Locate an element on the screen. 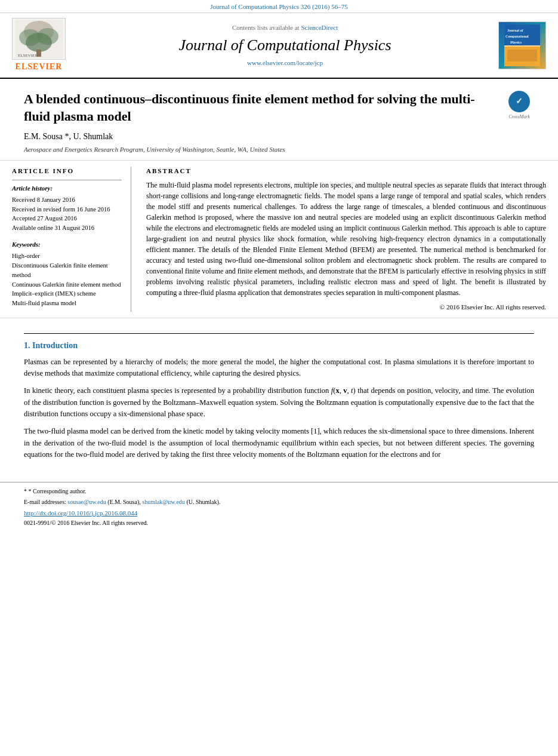 The height and width of the screenshot is (756, 558). keyword-3: Continuous Galerkin finite element metho… is located at coordinates (67, 285).